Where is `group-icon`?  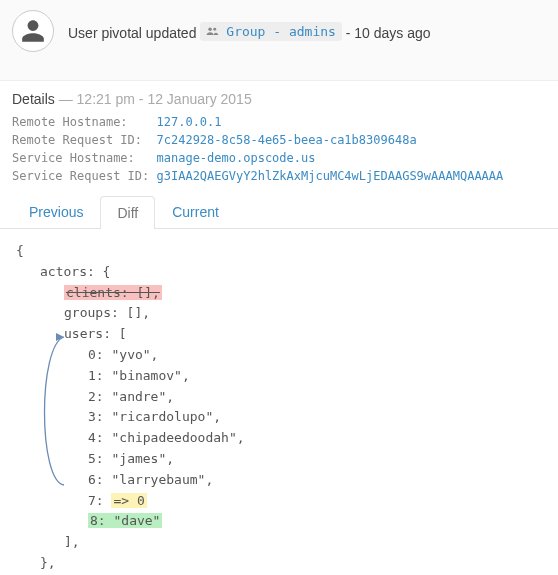
group-icon is located at coordinates (213, 31).